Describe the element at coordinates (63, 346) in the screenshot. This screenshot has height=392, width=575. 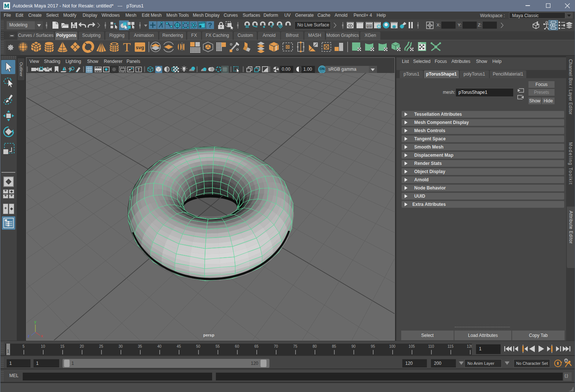
I see `svg-text: 15` at that location.